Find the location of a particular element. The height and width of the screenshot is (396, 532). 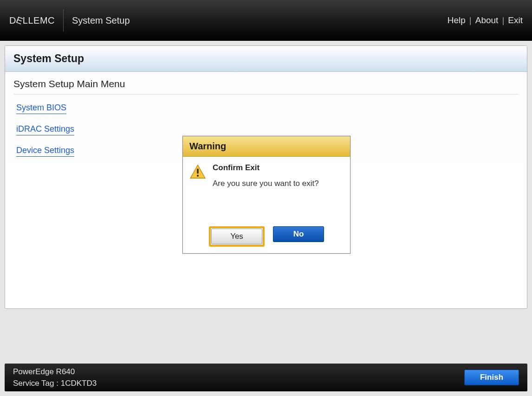

top-right-links: Help | About | Exit is located at coordinates (485, 20).